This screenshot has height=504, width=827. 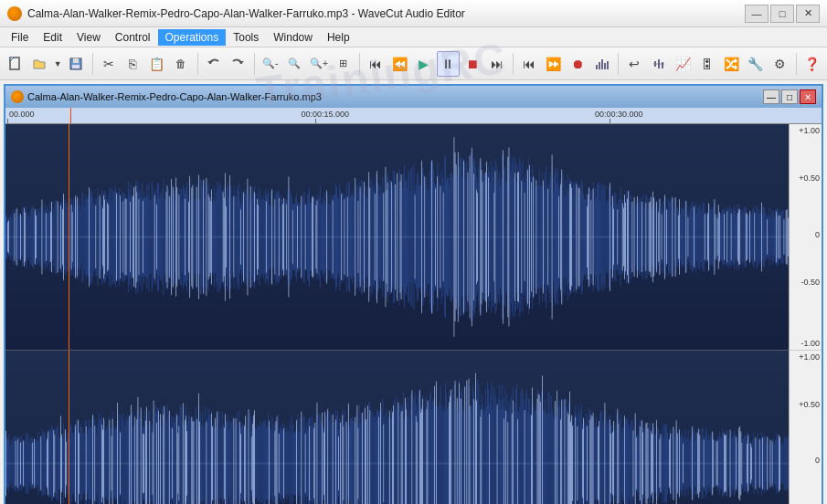 I want to click on go-start-button: ⏮, so click(x=376, y=64).